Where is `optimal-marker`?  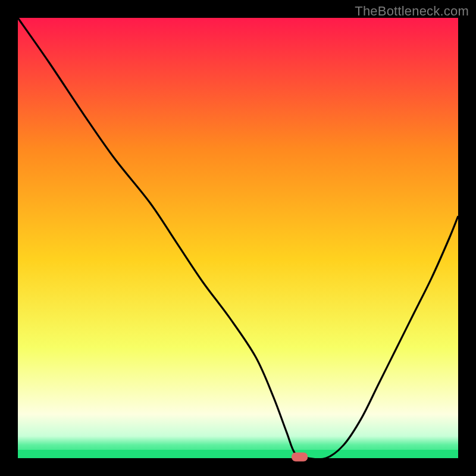 optimal-marker is located at coordinates (300, 457).